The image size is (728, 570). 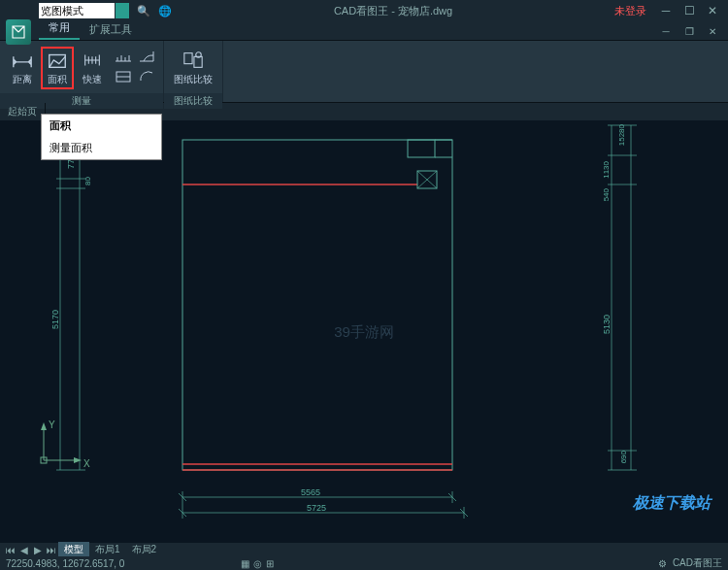 I want to click on window-title: CAD看图王 - 宠物店.dwg, so click(x=393, y=12).